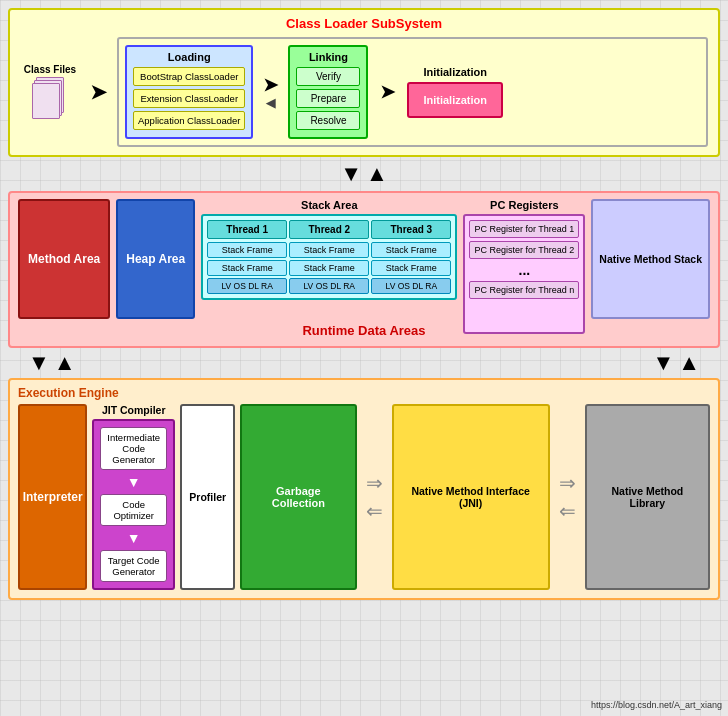 The image size is (728, 716). What do you see at coordinates (524, 274) in the screenshot?
I see `pc-box: PC Register for Thread 1 PC Register for…` at bounding box center [524, 274].